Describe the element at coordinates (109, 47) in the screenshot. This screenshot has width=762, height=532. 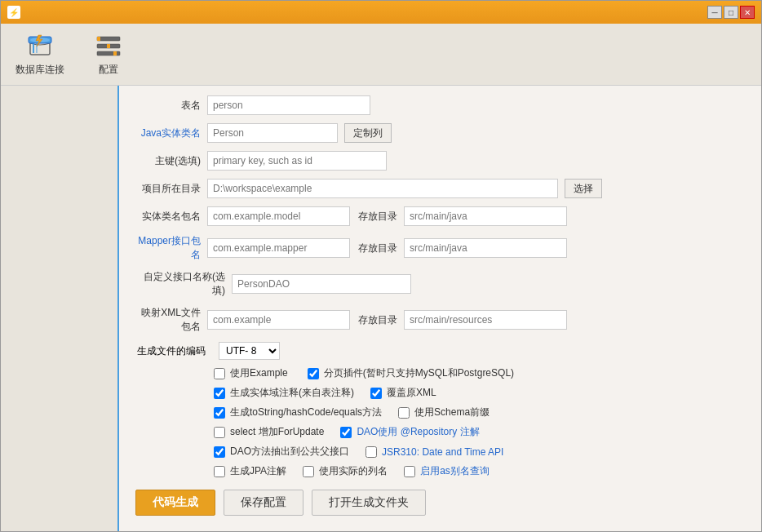
I see `config-icon` at that location.